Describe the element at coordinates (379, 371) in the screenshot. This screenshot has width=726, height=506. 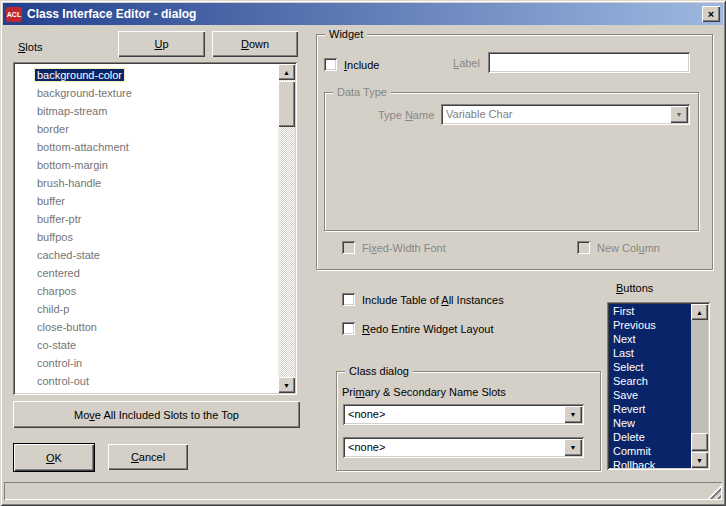
I see `class-dialog-group-label: Class dialog` at that location.